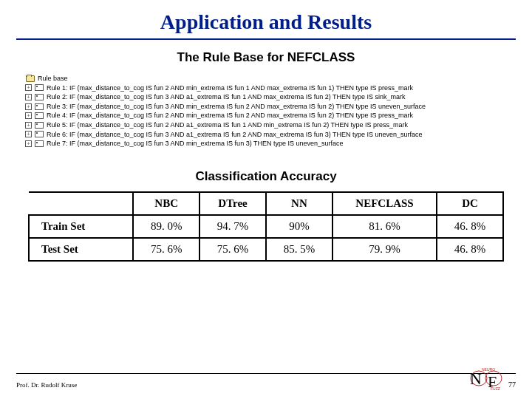 Image resolution: width=532 pixels, height=399 pixels. What do you see at coordinates (266, 134) in the screenshot?
I see `rule-tree-item: + Rule 6: IF (max_distance_to_cog IS fun…` at bounding box center [266, 134].